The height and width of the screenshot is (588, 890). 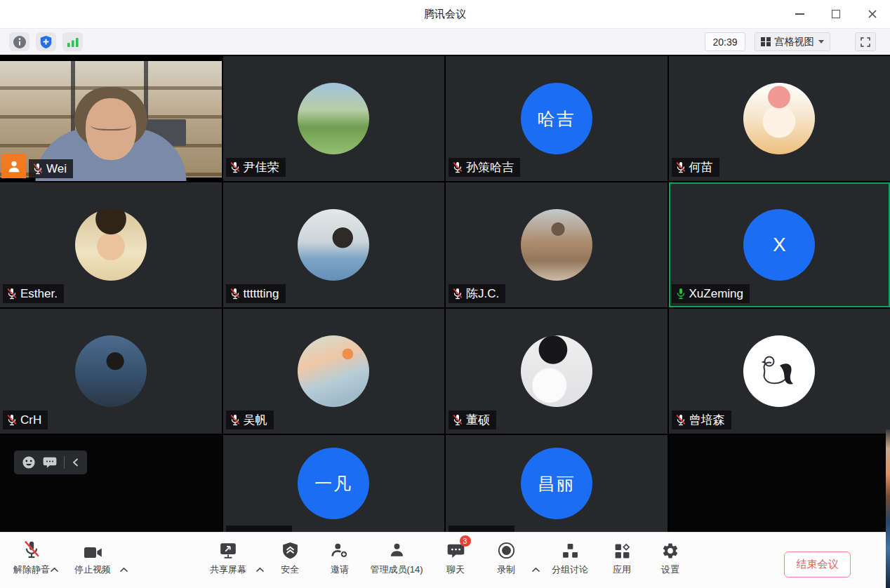 What do you see at coordinates (507, 550) in the screenshot?
I see `record-icon` at bounding box center [507, 550].